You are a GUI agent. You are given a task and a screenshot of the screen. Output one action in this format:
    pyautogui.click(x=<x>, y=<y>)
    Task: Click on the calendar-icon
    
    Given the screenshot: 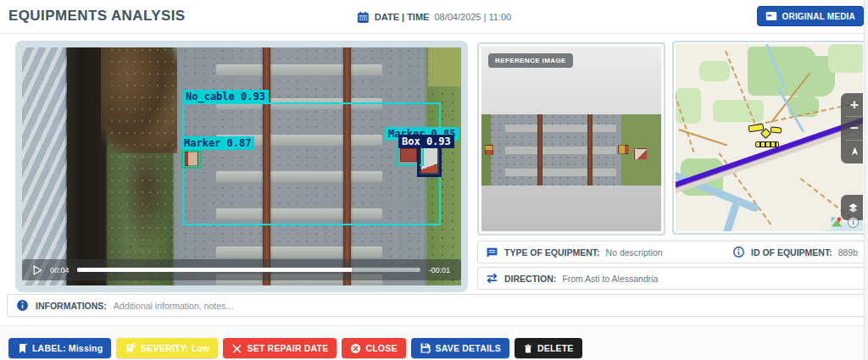 What is the action you would take?
    pyautogui.click(x=363, y=17)
    